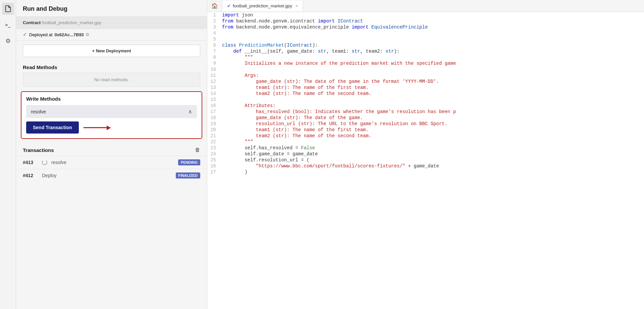 Image resolution: width=644 pixels, height=309 pixels. What do you see at coordinates (426, 6) in the screenshot?
I see `tabs-bar: 🏠 ✔ football_prediction_market.gpy ×` at bounding box center [426, 6].